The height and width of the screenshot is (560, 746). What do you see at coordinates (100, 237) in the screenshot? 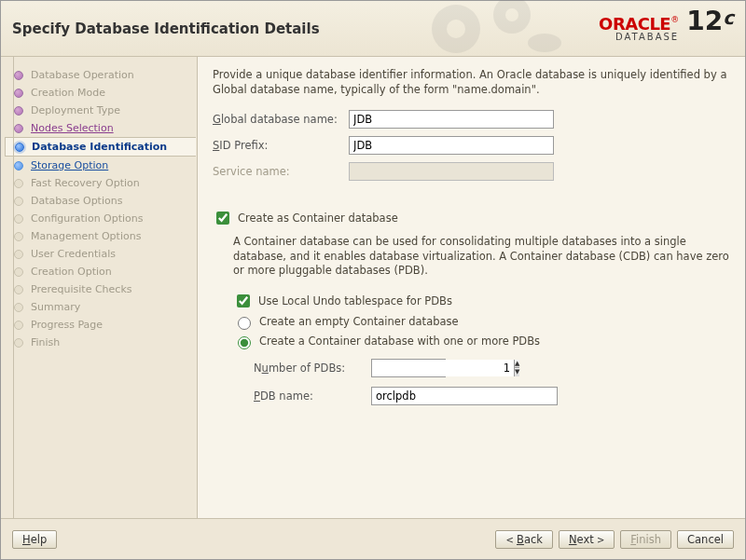
I see `step-management-options: Management Options` at bounding box center [100, 237].